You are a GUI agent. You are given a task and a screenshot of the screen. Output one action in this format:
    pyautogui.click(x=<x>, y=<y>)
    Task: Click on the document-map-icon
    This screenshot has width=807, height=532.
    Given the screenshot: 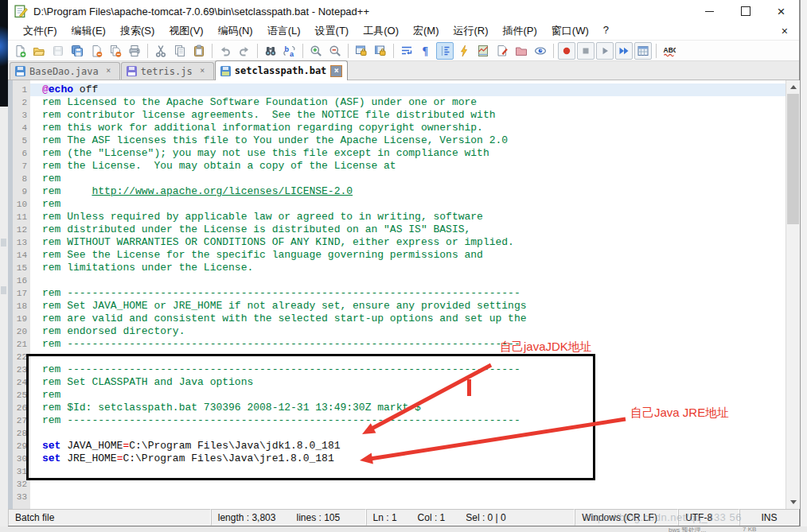 What is the action you would take?
    pyautogui.click(x=483, y=51)
    